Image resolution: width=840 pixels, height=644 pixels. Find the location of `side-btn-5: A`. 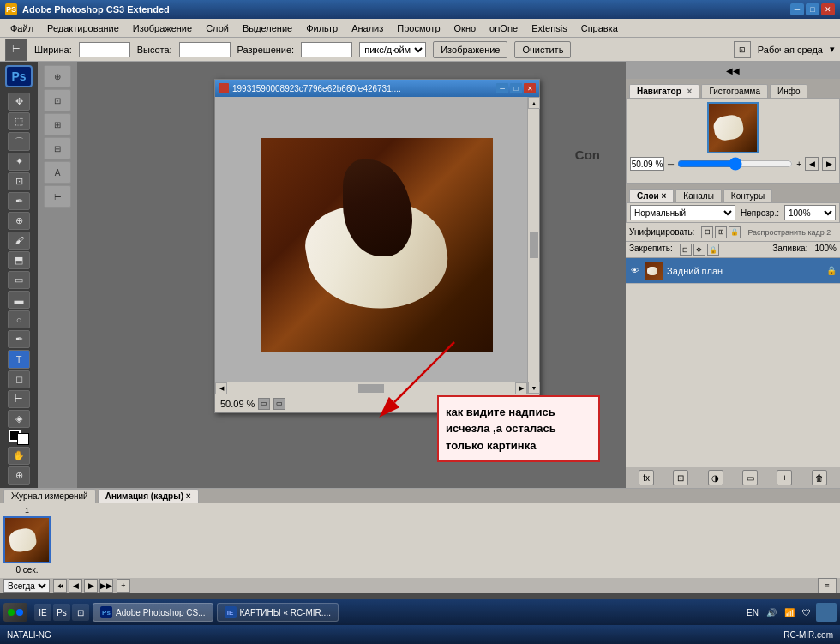

side-btn-5: A is located at coordinates (57, 172).